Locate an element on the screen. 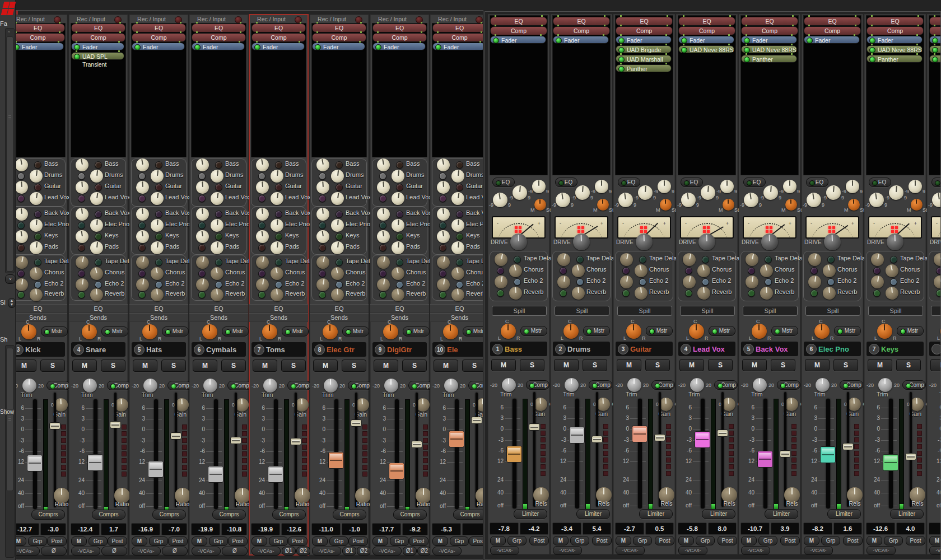 This screenshot has width=941, height=560. section-eq-header: EQ is located at coordinates (41, 309).